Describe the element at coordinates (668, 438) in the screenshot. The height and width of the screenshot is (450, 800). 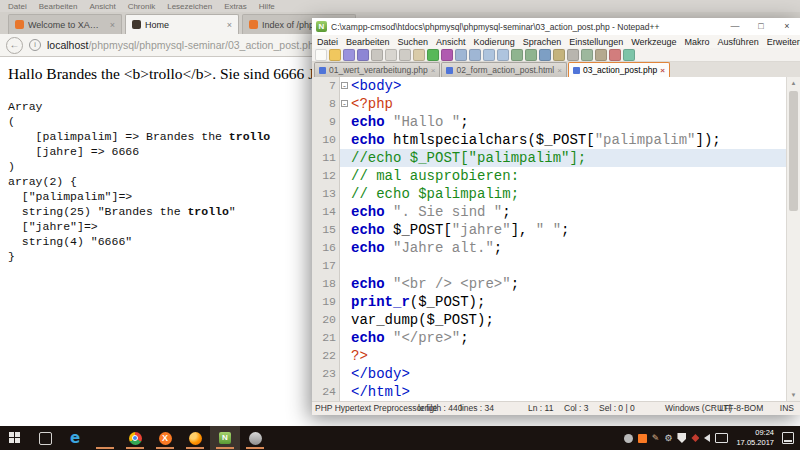
I see `settings-tray-icon: ⚙` at that location.